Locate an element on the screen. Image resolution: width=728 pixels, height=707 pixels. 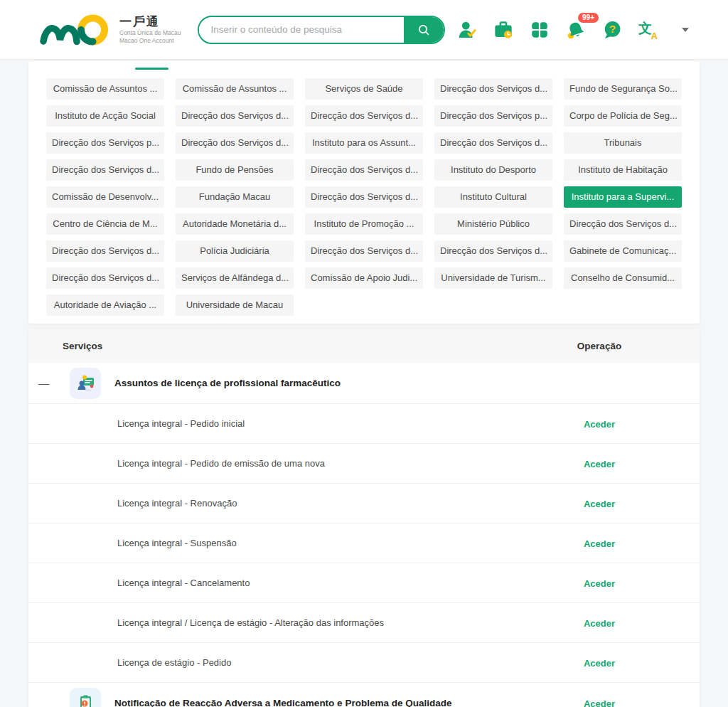
department-button: Fundação Macau is located at coordinates (235, 197).